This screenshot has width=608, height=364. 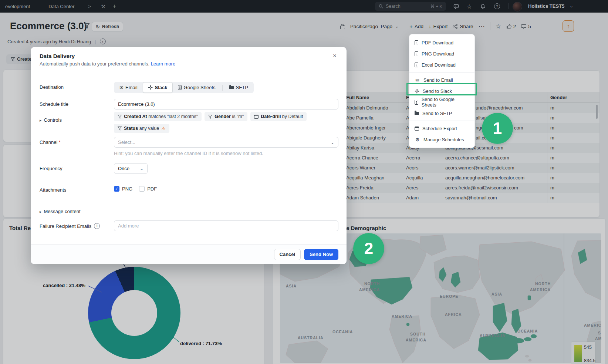 I want to click on menu-item-pdf-download: PDF Download, so click(x=442, y=43).